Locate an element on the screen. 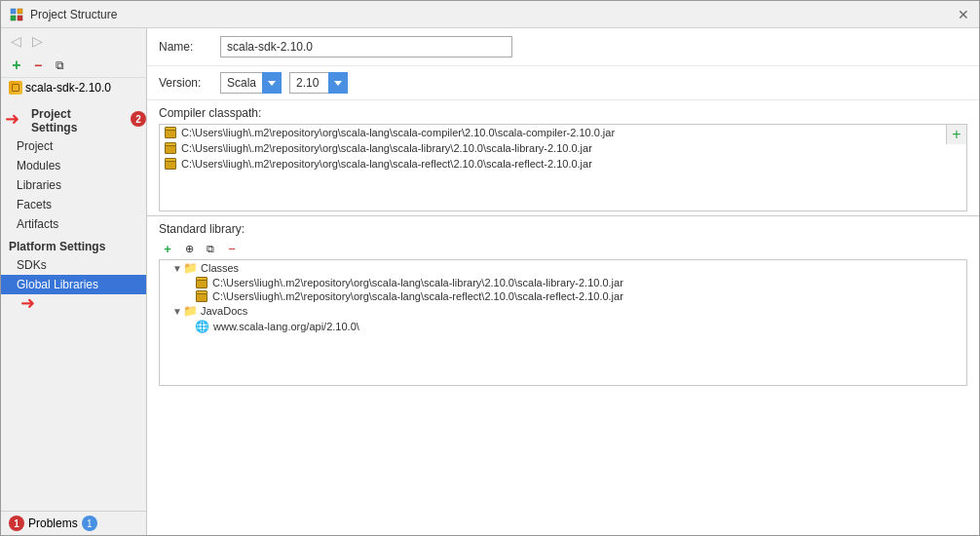 Image resolution: width=980 pixels, height=536 pixels. javadocs-label: JavaDocs is located at coordinates (224, 311).